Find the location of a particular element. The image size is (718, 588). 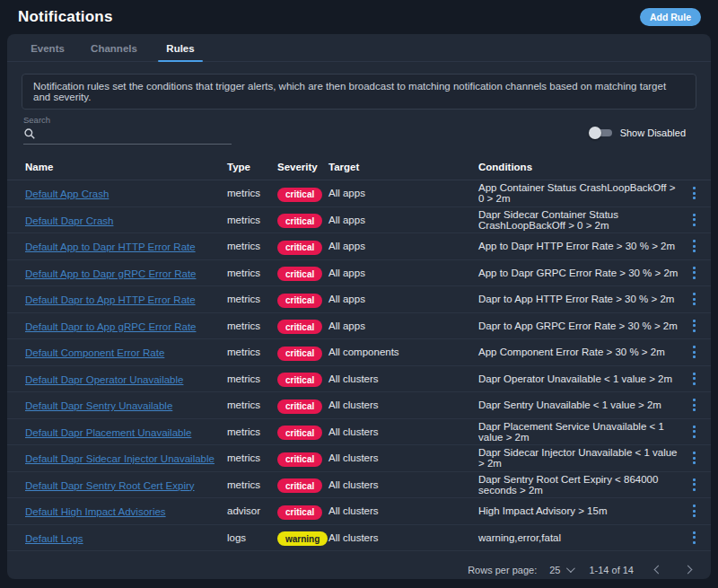

rule-name-cell: Default App Crash is located at coordinates (126, 193).